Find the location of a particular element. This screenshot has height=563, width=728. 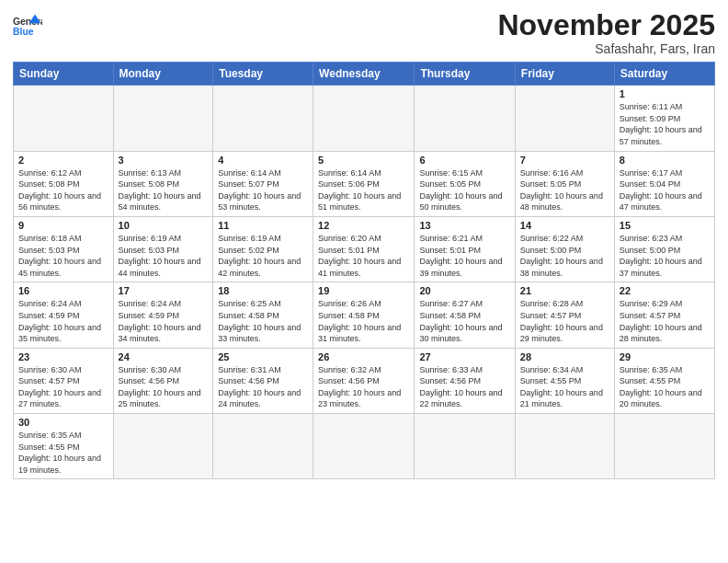

day-cell: 15Sunrise: 6:23 AM Sunset: 5:00 PM Dayli… is located at coordinates (664, 248).